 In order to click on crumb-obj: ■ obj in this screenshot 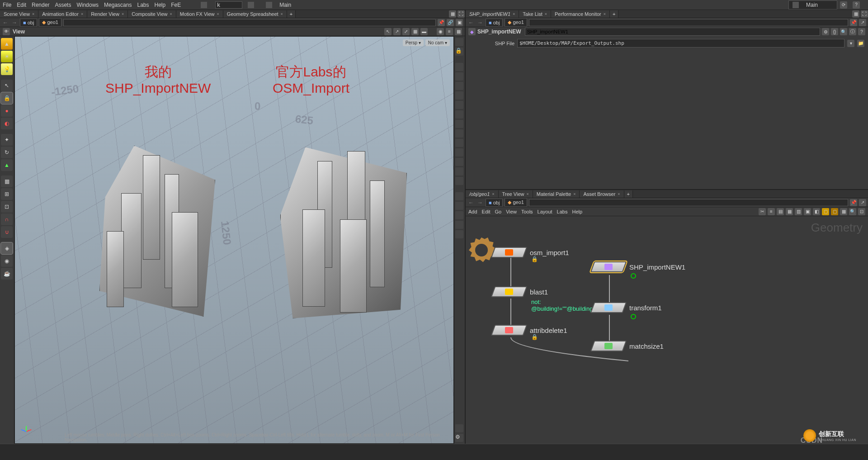, I will do `click(494, 23)`.